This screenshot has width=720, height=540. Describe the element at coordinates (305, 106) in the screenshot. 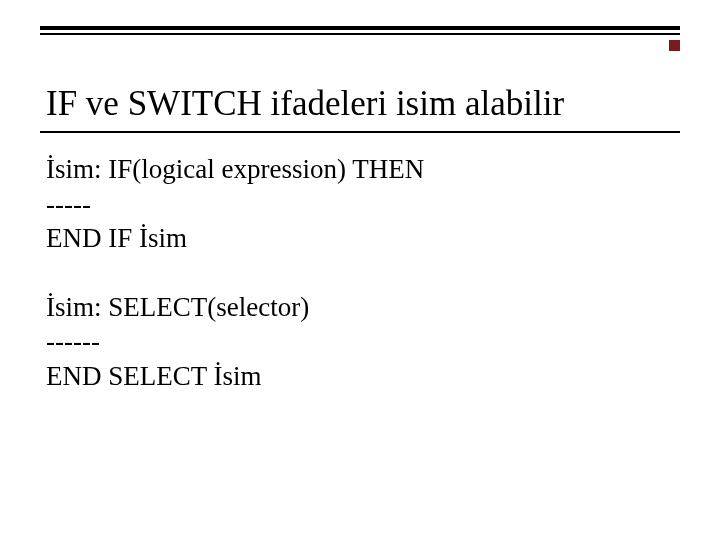

I see `title-wrap: IF ve SWITCH ifadeleri isim alabilir` at that location.